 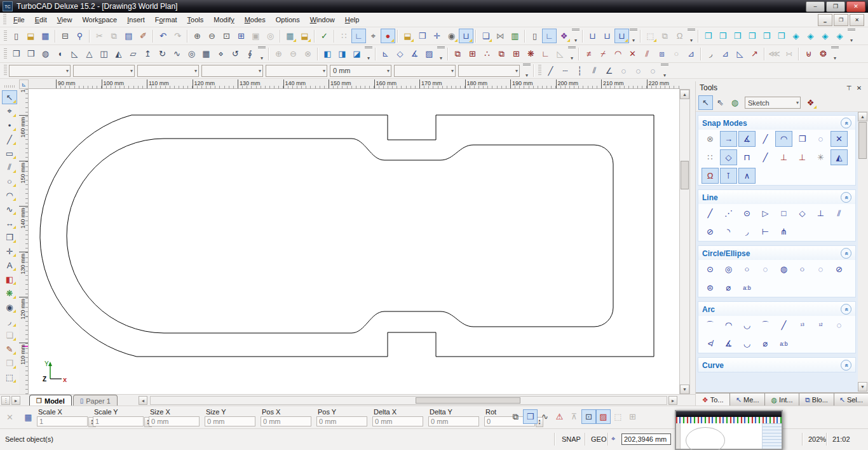 I want to click on tab-scroll-left: ◂, so click(x=143, y=400).